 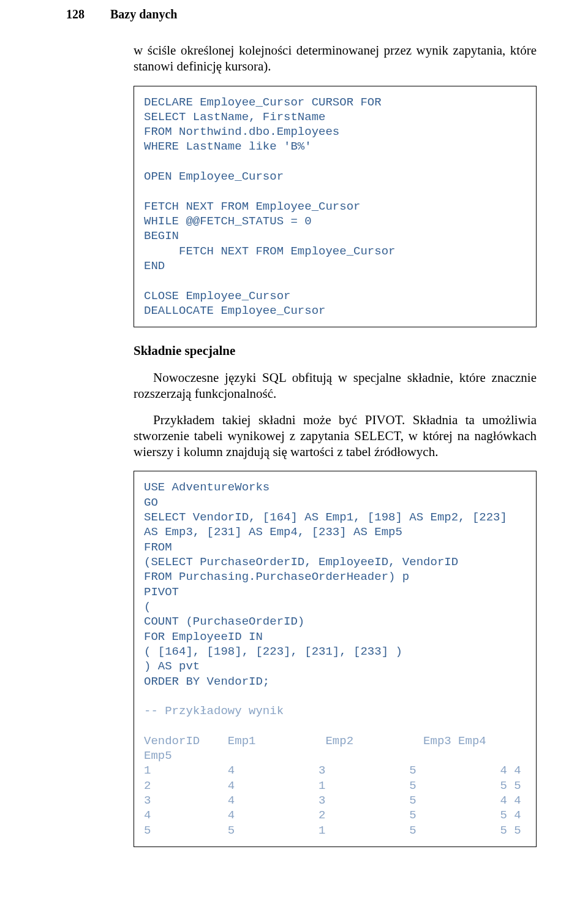 I want to click on running-header: 128 Bazy danych, so click(x=301, y=15).